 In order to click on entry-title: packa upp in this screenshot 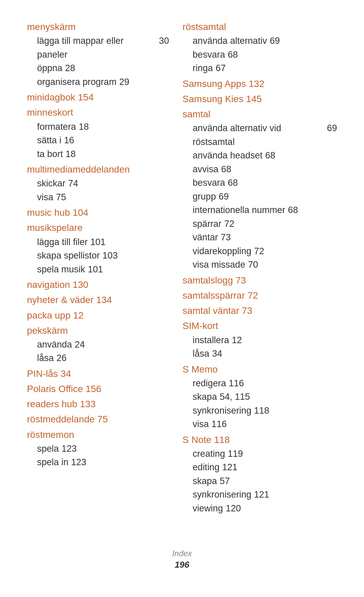, I will do `click(49, 316)`.